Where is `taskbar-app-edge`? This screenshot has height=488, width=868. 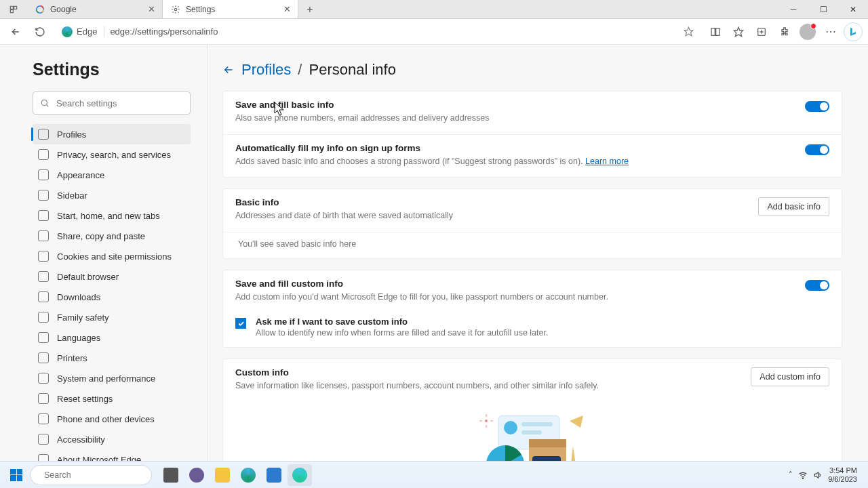 taskbar-app-edge is located at coordinates (248, 475).